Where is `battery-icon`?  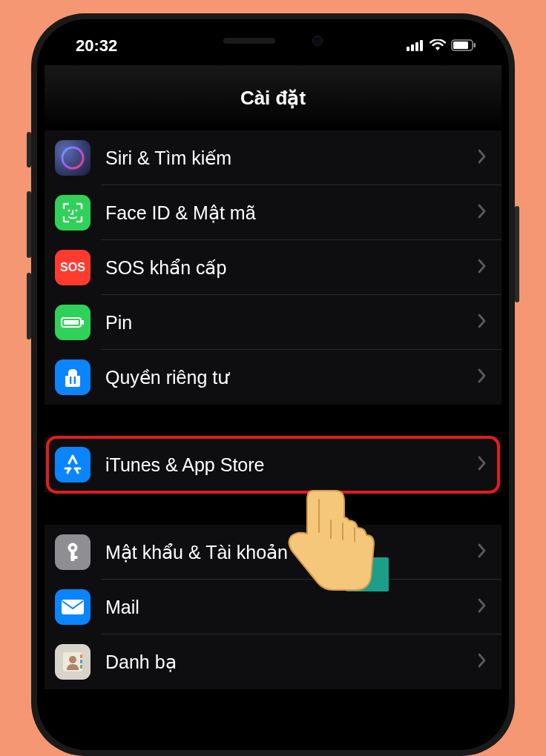
battery-icon is located at coordinates (464, 46).